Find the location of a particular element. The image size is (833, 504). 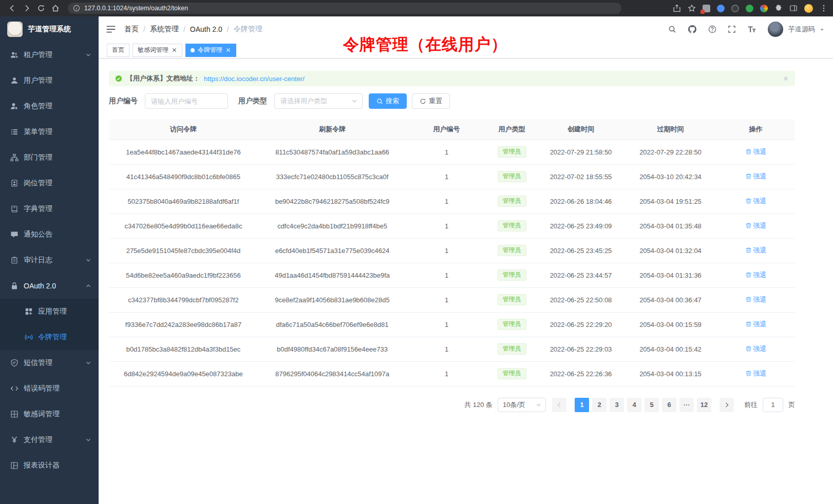

sidebar-item-role: 角色管理 is located at coordinates (49, 106).